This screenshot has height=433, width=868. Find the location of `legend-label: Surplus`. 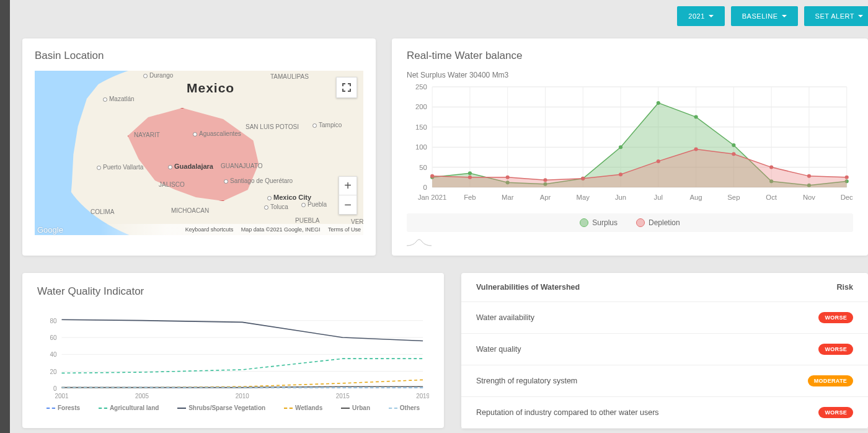

legend-label: Surplus is located at coordinates (605, 223).